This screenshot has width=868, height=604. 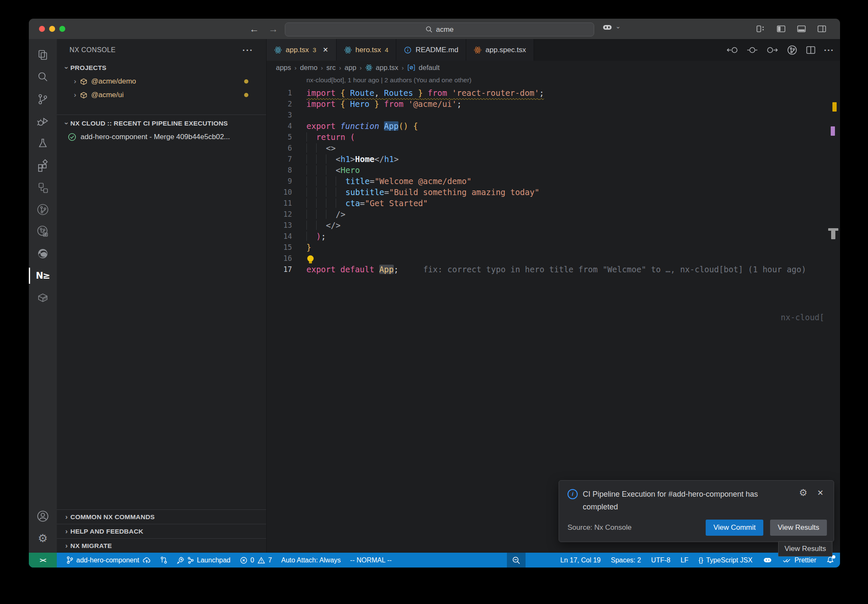 I want to click on customize-layout-icon, so click(x=761, y=29).